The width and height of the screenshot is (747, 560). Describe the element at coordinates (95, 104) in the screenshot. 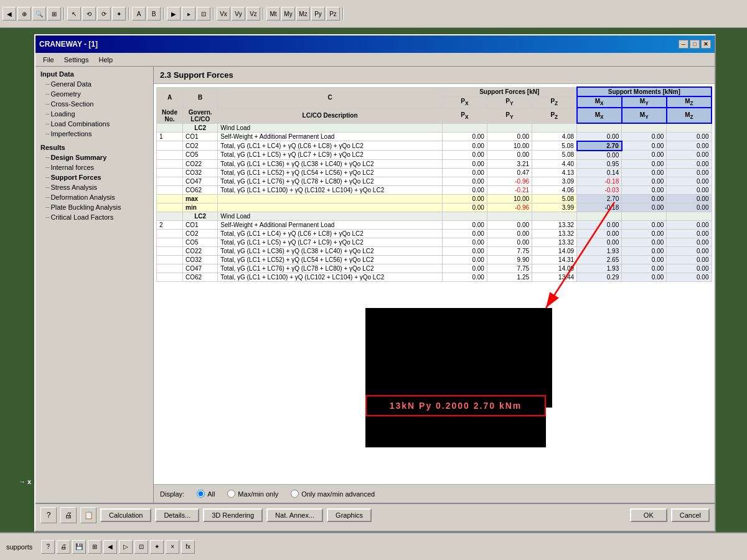

I see `sidebar-item-cross-section: Cross-Section` at that location.